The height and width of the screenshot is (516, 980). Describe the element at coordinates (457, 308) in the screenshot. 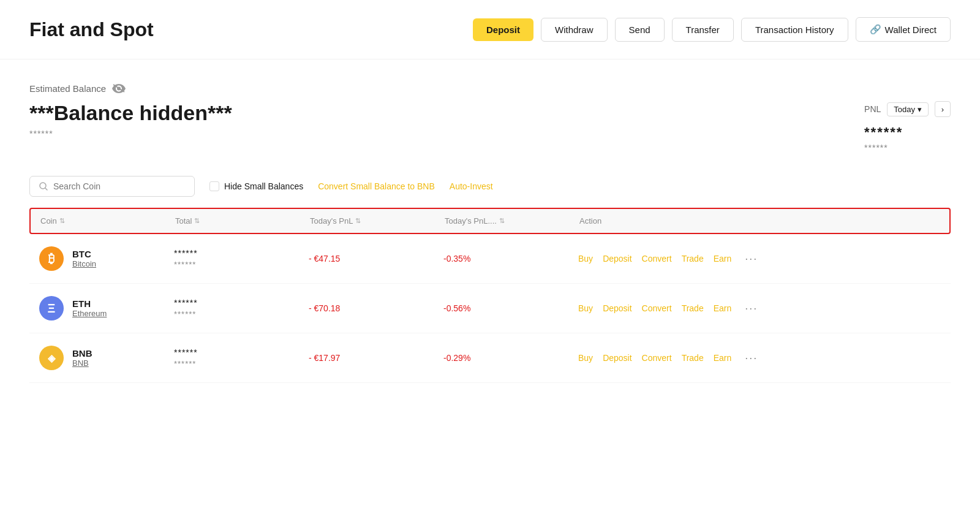

I see `eth-pnl-pct: -0.56%` at that location.